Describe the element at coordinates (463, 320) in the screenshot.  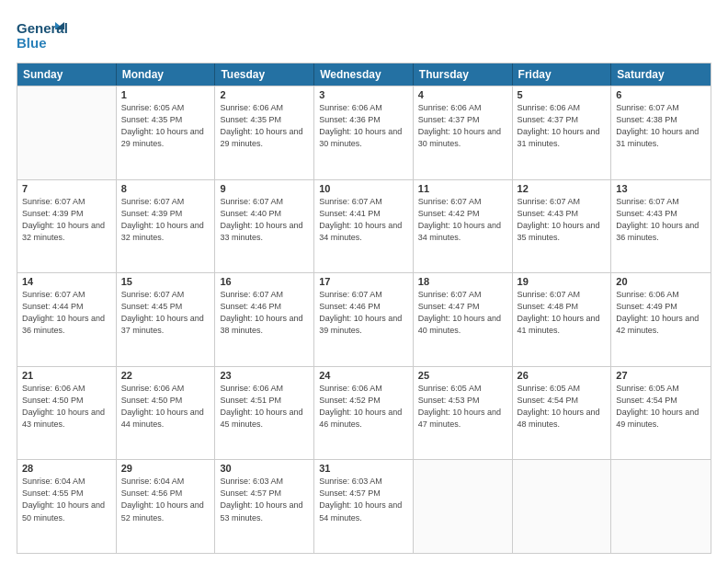
I see `cal-cell: 18Sunrise: 6:07 AMSunset: 4:47 PMDayligh…` at that location.